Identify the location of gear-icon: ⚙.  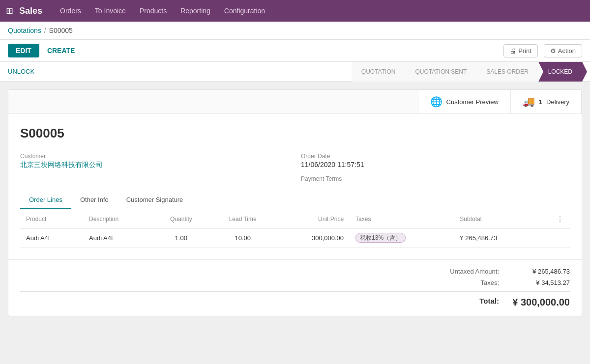
(553, 51).